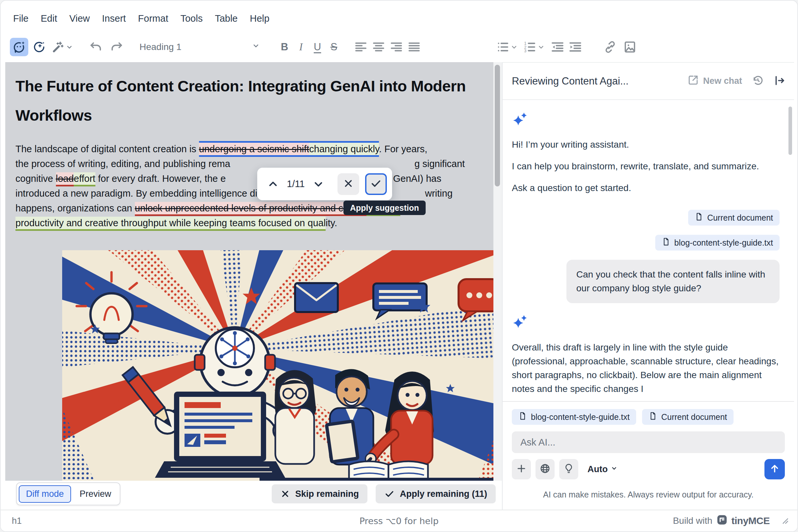  I want to click on document-icon, so click(699, 218).